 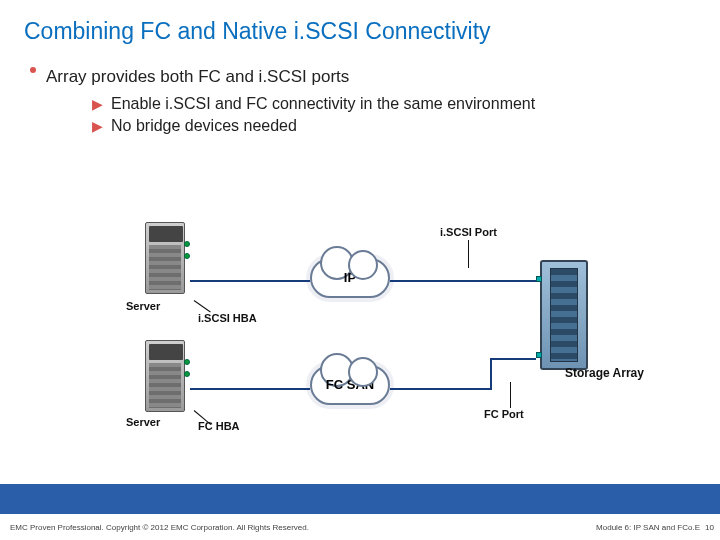 I want to click on bullet-marker, so click(x=33, y=70).